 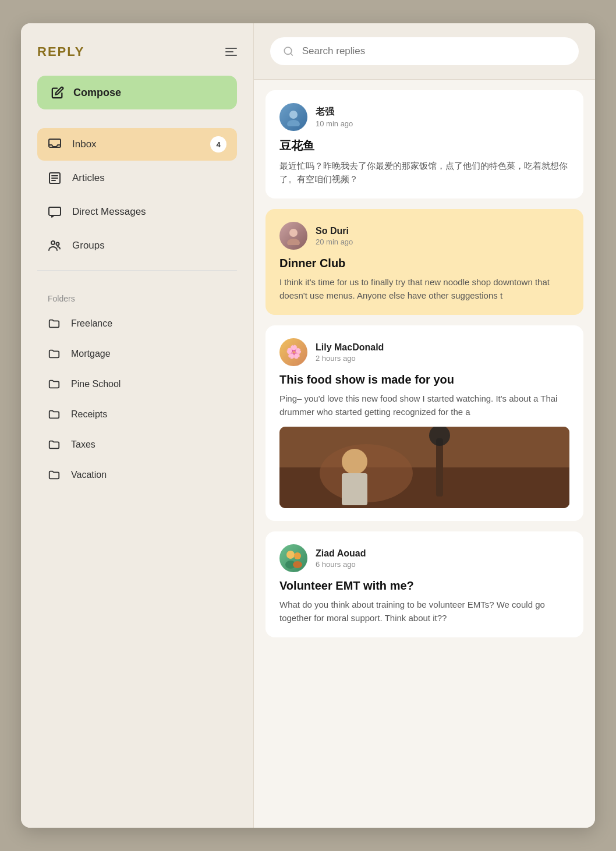 I want to click on message-header: 🌸 Lily MacDonald 2 hours ago, so click(x=424, y=352).